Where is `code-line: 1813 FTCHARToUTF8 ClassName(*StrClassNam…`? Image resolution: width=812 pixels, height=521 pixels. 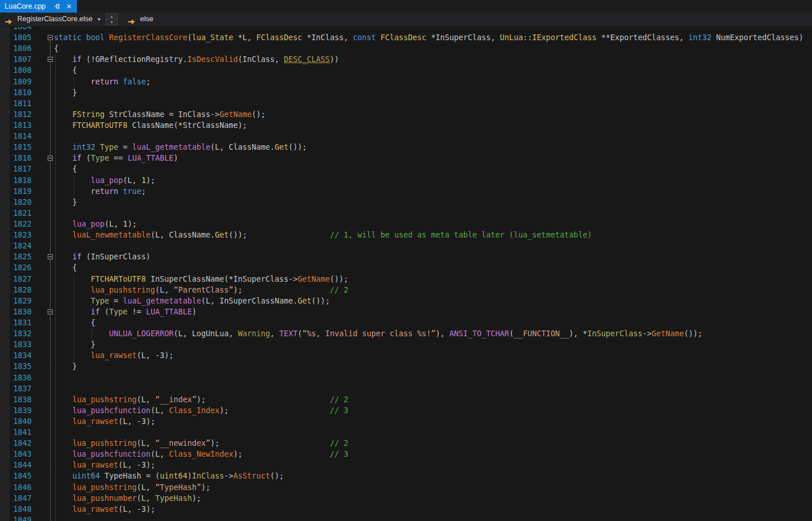
code-line: 1813 FTCHARToUTF8 ClassName(*StrClassNam… is located at coordinates (406, 125).